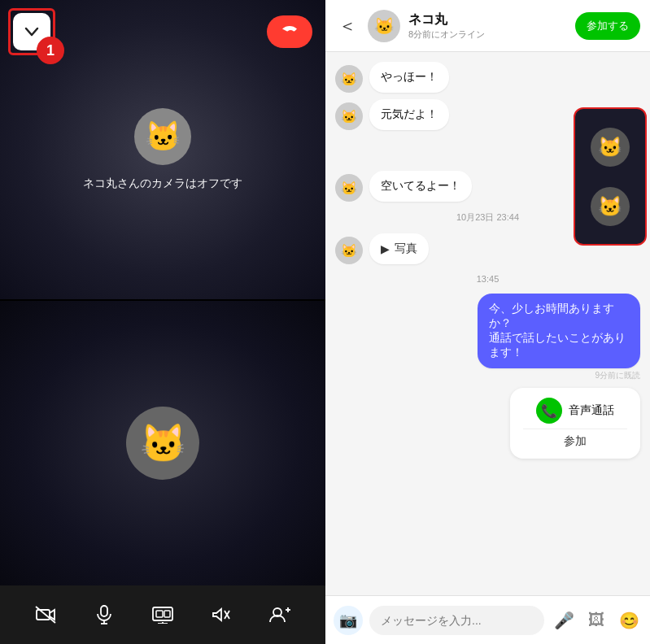  Describe the element at coordinates (488, 77) in the screenshot. I see `message-row: 🐱 やっほー！` at that location.